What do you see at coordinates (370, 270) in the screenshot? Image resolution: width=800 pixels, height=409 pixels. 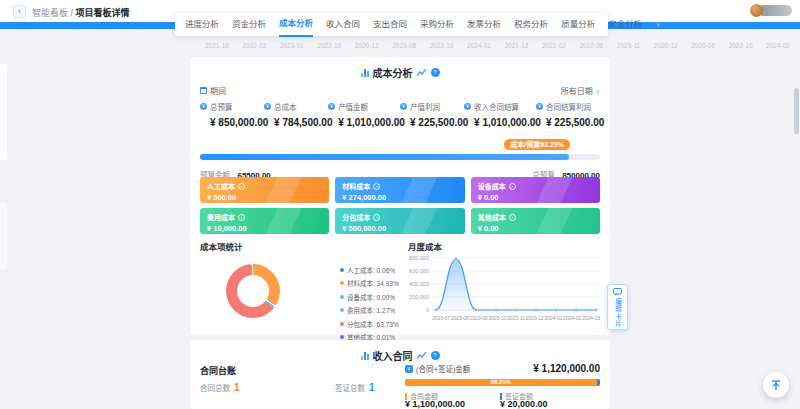 I see `legend-item: 人工成本: 0.06%` at bounding box center [370, 270].